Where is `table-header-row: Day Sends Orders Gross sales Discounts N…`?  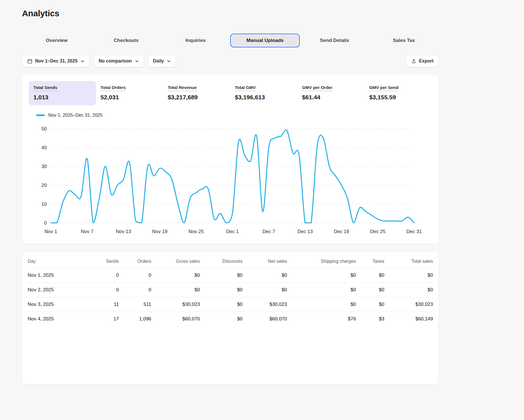 table-header-row: Day Sends Orders Gross sales Discounts N… is located at coordinates (230, 261).